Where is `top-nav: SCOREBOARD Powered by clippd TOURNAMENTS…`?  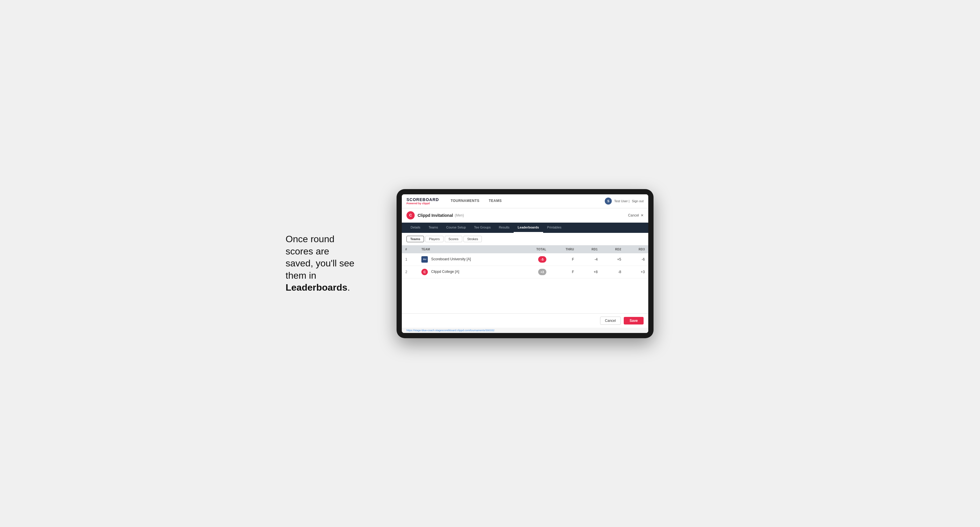
top-nav: SCOREBOARD Powered by clippd TOURNAMENTS… is located at coordinates (525, 202).